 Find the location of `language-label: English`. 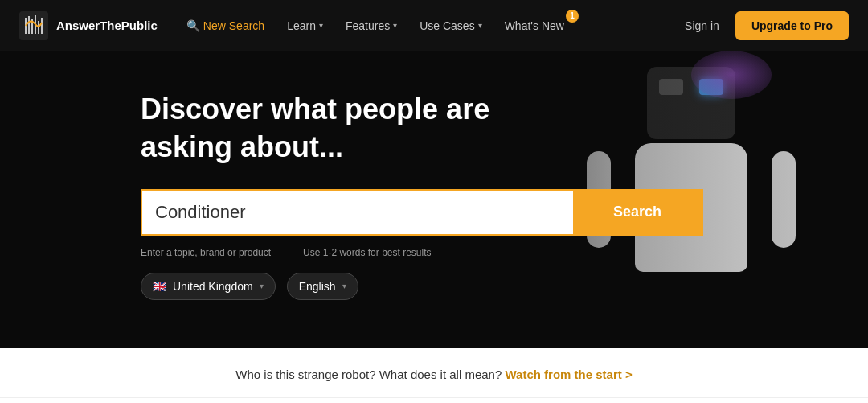

language-label: English is located at coordinates (317, 286).